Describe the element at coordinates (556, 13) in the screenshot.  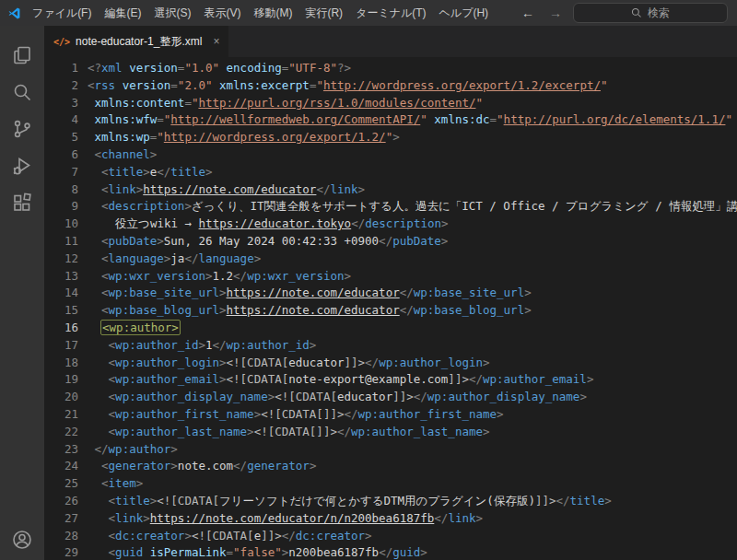
I see `forward-arrow-icon: →` at that location.